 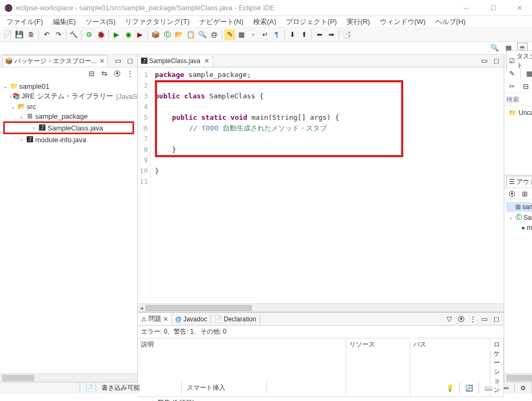 I want to click on menu-source: ソース(S), so click(x=100, y=22).